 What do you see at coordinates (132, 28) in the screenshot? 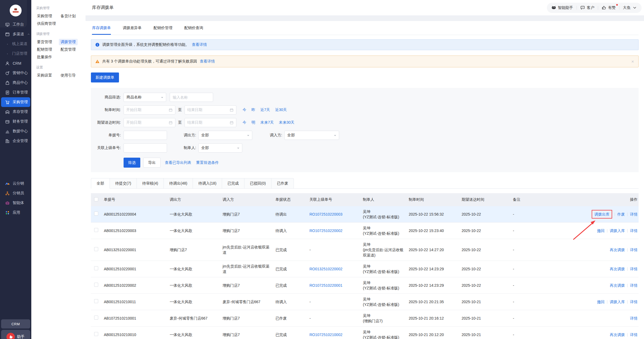
I see `tab-1: 调拨差异单` at bounding box center [132, 28].